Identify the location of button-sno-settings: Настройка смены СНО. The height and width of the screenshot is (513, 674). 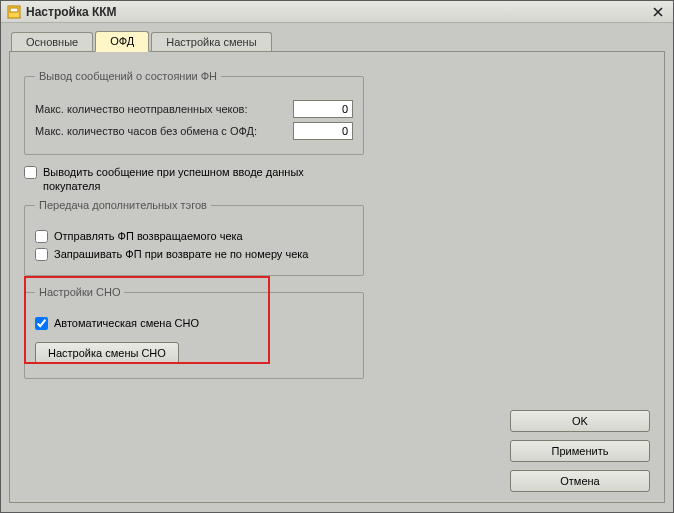
(107, 353).